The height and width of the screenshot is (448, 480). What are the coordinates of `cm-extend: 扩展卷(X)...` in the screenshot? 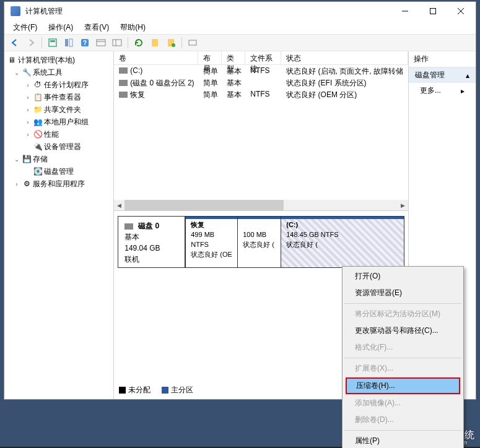 It's located at (403, 369).